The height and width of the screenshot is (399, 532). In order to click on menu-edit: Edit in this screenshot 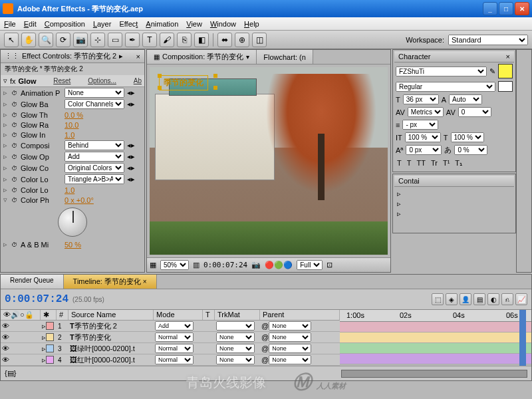, I will do `click(31, 24)`.